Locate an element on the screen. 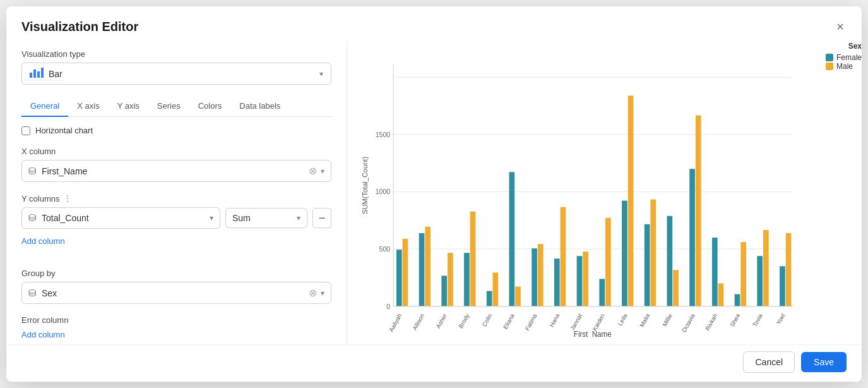 The width and height of the screenshot is (868, 388). viz-type-chevron-icon: ▾ is located at coordinates (321, 74).